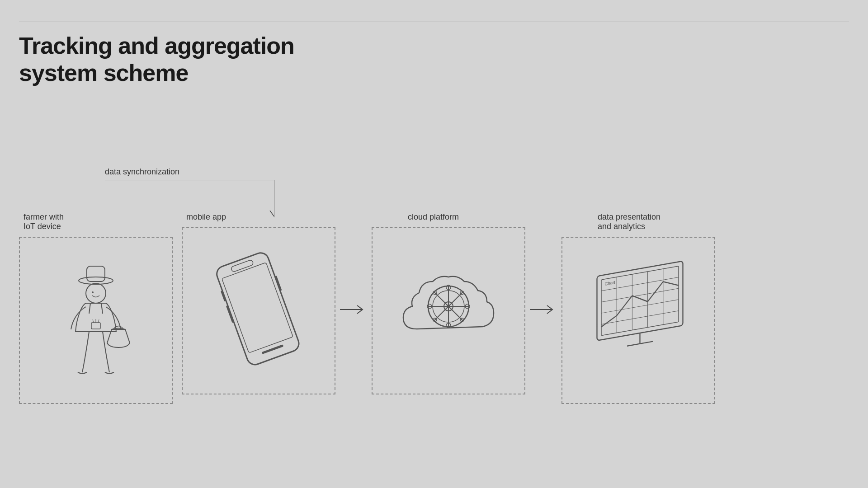 This screenshot has height=488, width=868. What do you see at coordinates (415, 217) in the screenshot?
I see `cloud-label: cloud platform` at bounding box center [415, 217].